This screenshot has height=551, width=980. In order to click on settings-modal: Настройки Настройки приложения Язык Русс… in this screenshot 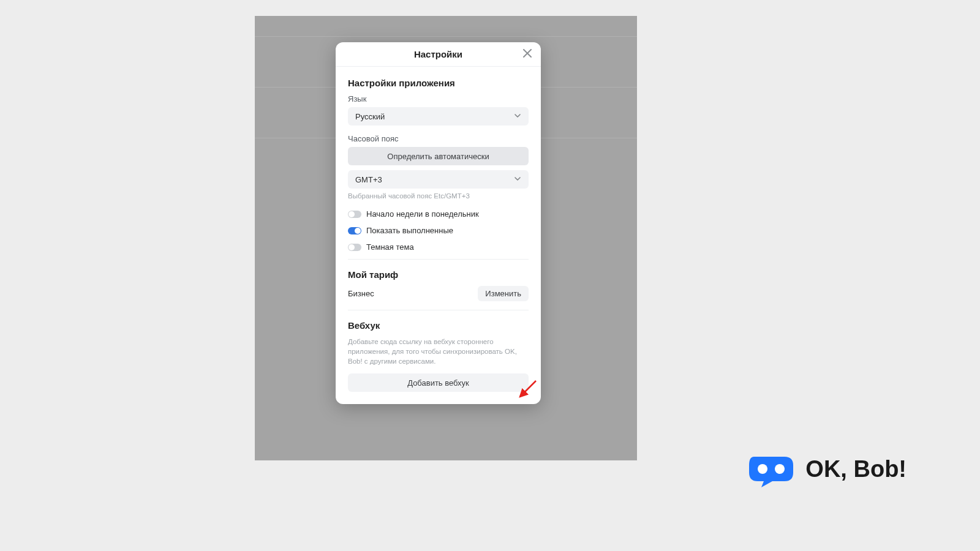, I will do `click(439, 223)`.